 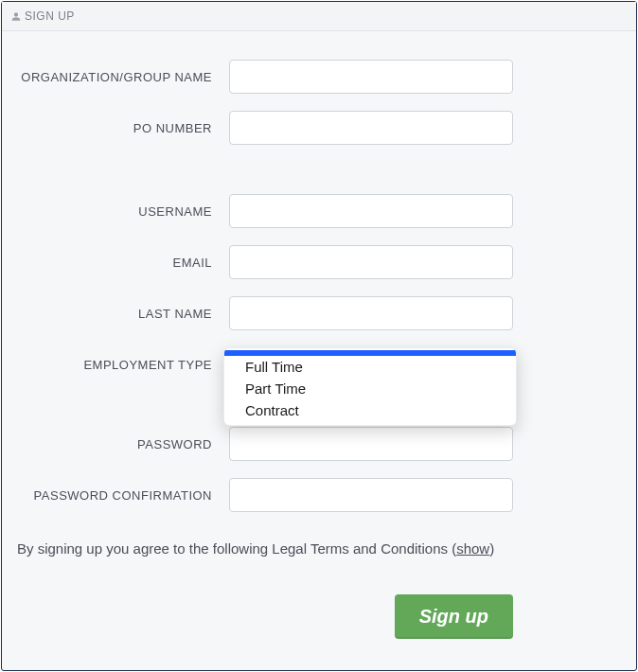 What do you see at coordinates (120, 212) in the screenshot?
I see `label-username: USERNAME` at bounding box center [120, 212].